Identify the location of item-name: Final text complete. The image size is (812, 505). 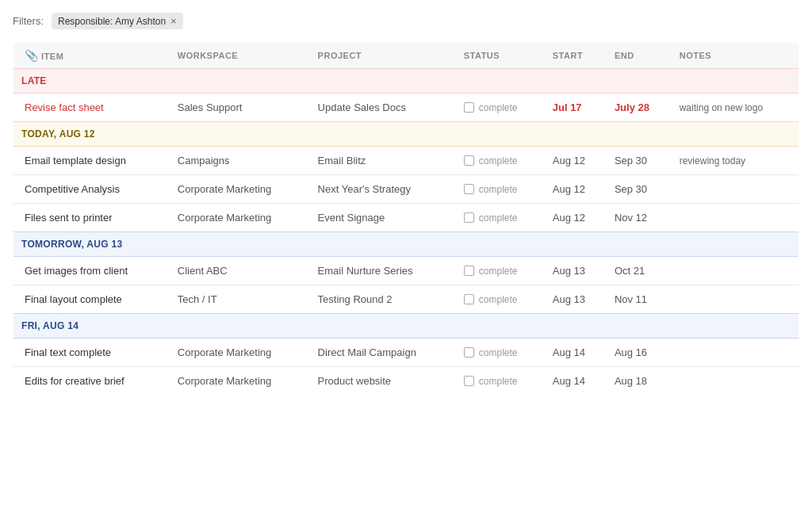
(68, 352).